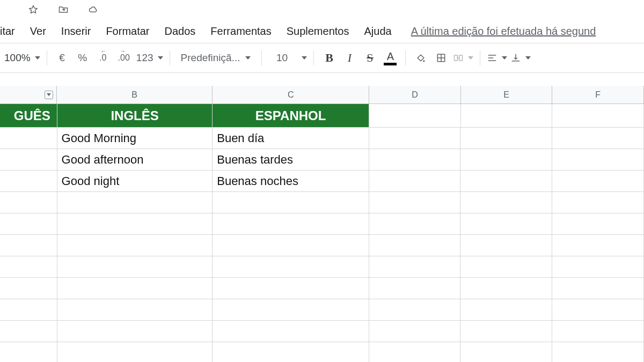  What do you see at coordinates (180, 31) in the screenshot?
I see `menu-data: Dados` at bounding box center [180, 31].